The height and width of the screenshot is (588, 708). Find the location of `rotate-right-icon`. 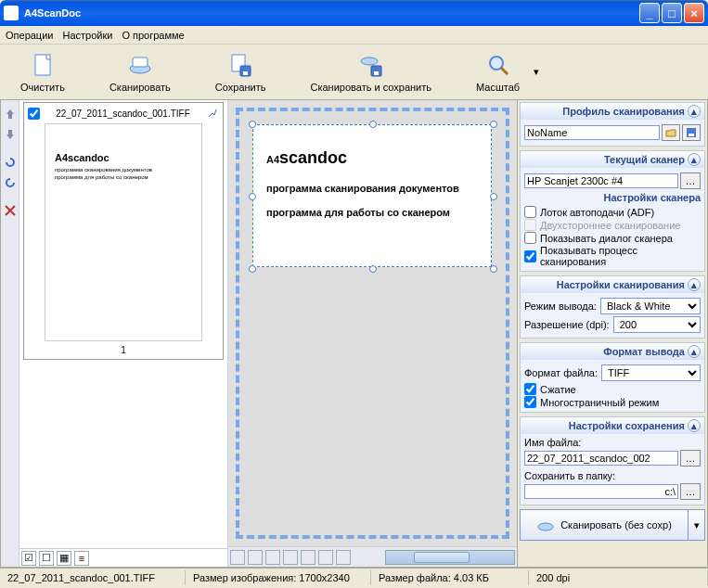

rotate-right-icon is located at coordinates (10, 183).